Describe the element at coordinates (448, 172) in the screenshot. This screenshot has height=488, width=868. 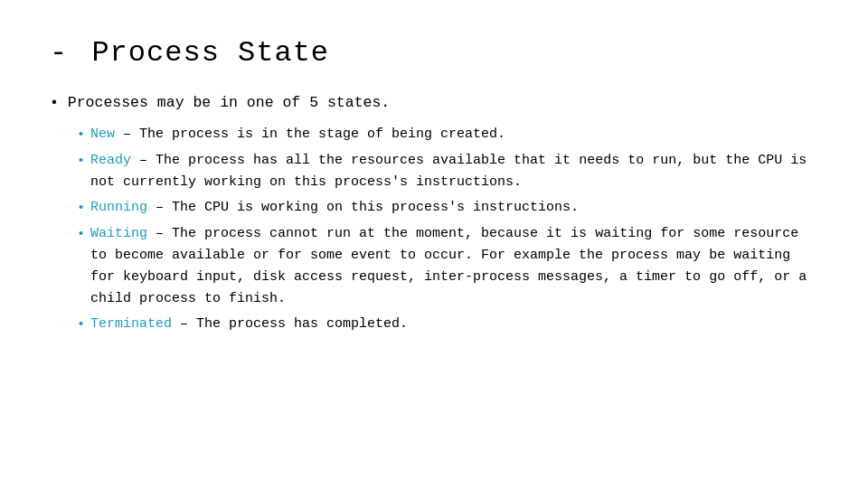
I see `bullet-ready-text: – The process has all the resources avai…` at that location.